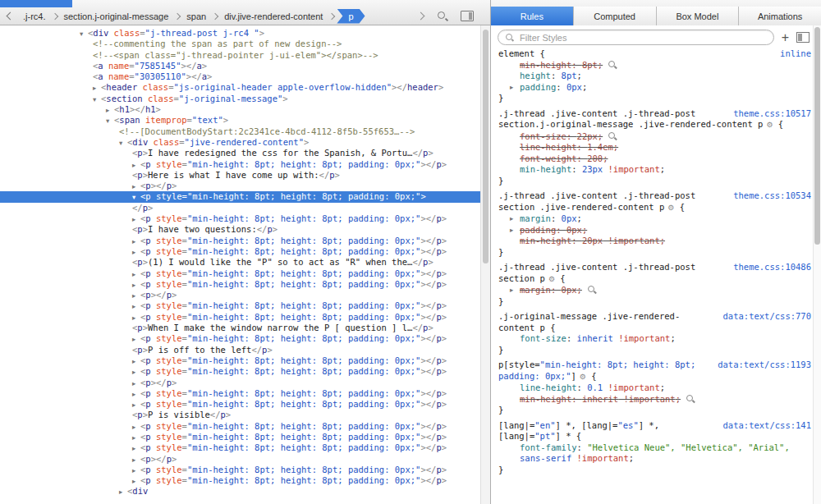 The height and width of the screenshot is (504, 821). Describe the element at coordinates (532, 16) in the screenshot. I see `tab-rules: Rules` at that location.